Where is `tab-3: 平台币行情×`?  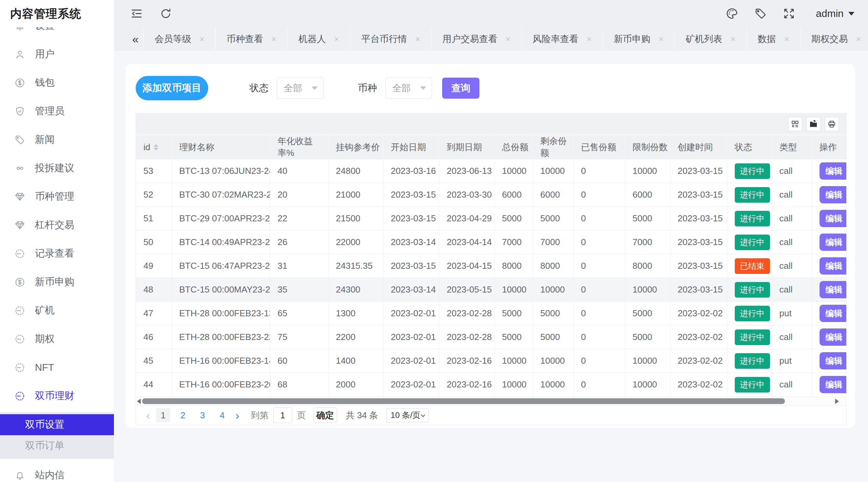 tab-3: 平台币行情× is located at coordinates (391, 39).